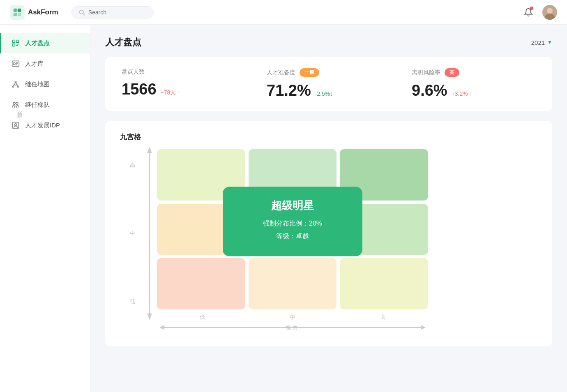 This screenshot has height=392, width=567. Describe the element at coordinates (550, 12) in the screenshot. I see `avatar-icon` at that location.